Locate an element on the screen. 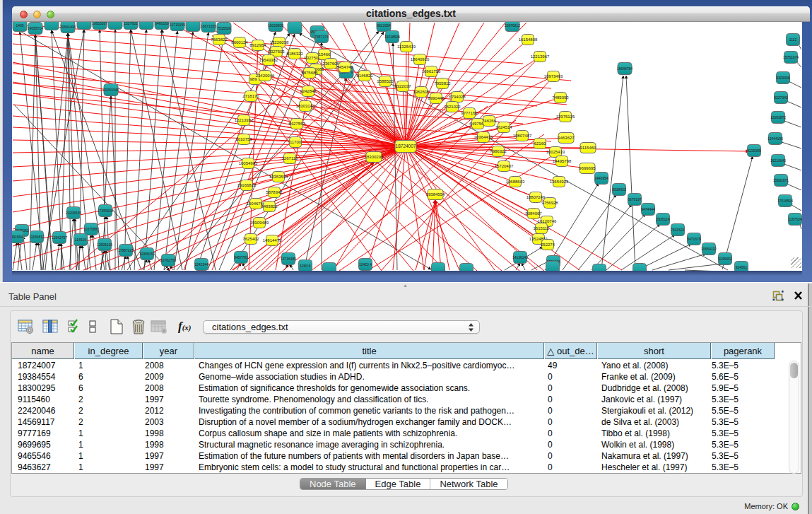  svg-text: 9084067 is located at coordinates (534, 214).